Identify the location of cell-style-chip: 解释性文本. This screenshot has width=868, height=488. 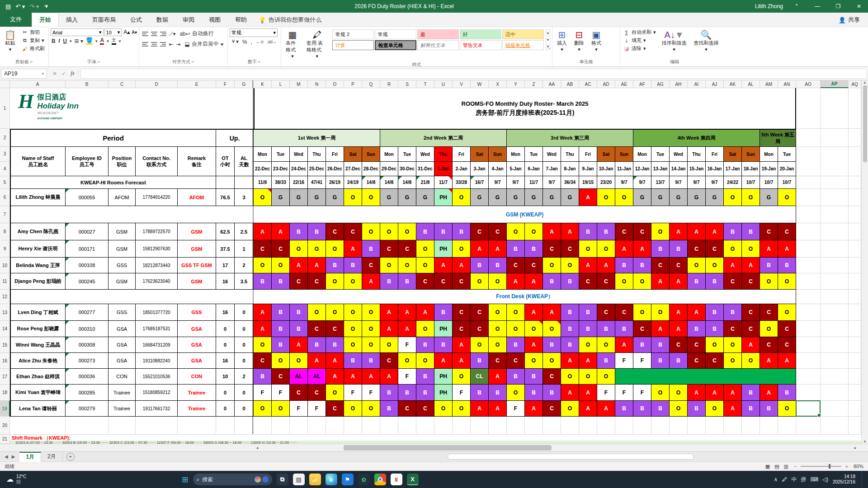
(438, 45).